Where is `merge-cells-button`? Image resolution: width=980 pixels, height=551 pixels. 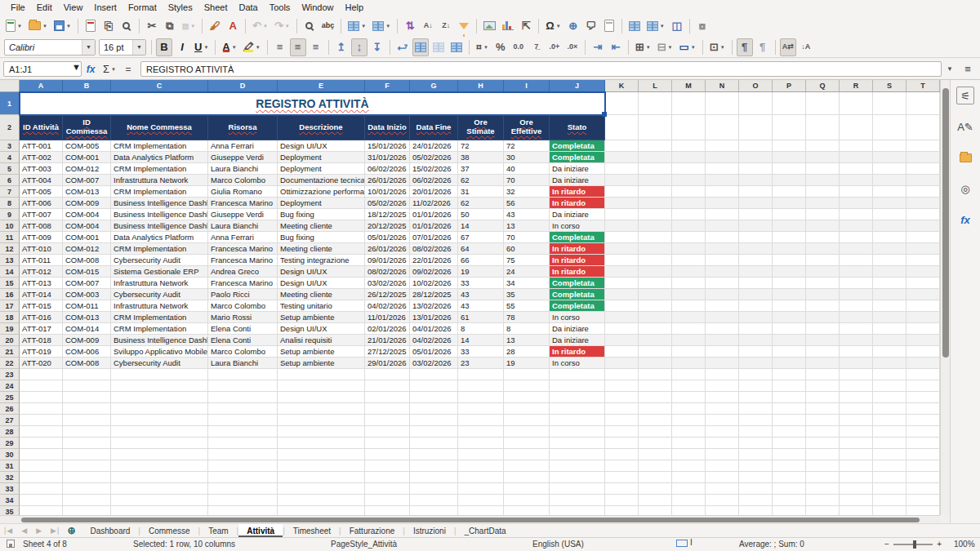 merge-cells-button is located at coordinates (439, 47).